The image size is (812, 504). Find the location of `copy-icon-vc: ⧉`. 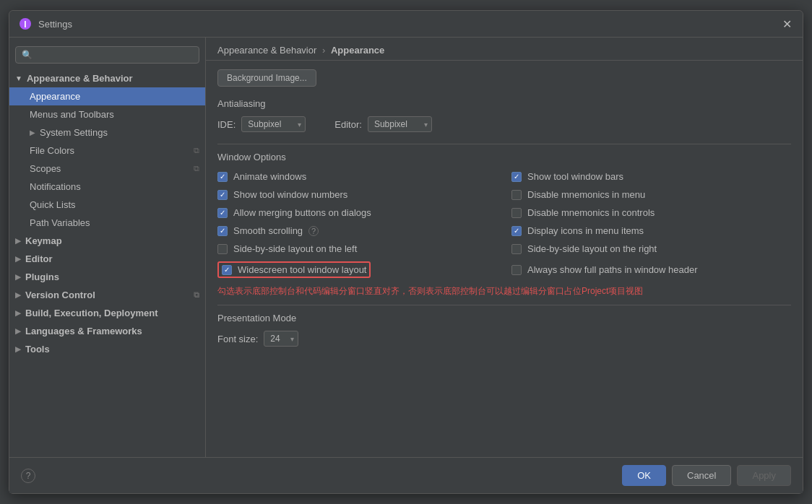

copy-icon-vc: ⧉ is located at coordinates (196, 295).